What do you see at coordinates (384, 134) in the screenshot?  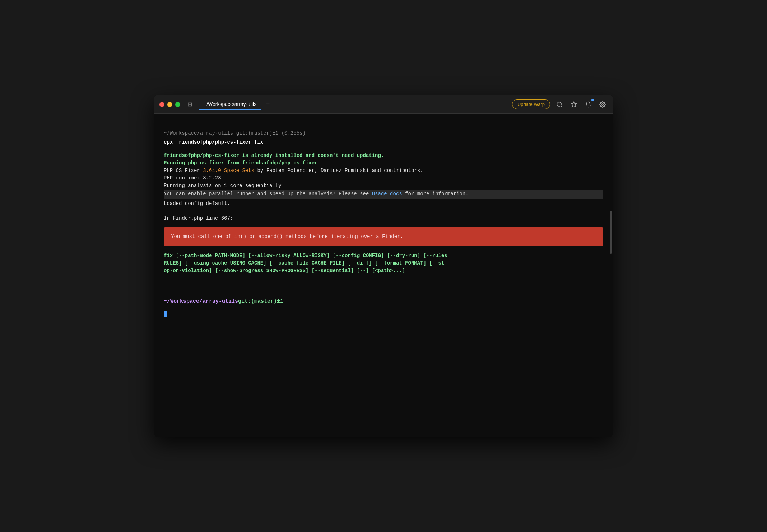 I see `prompt-line-1: ~/Workspace/array-utils git:(master)±1 (…` at bounding box center [384, 134].